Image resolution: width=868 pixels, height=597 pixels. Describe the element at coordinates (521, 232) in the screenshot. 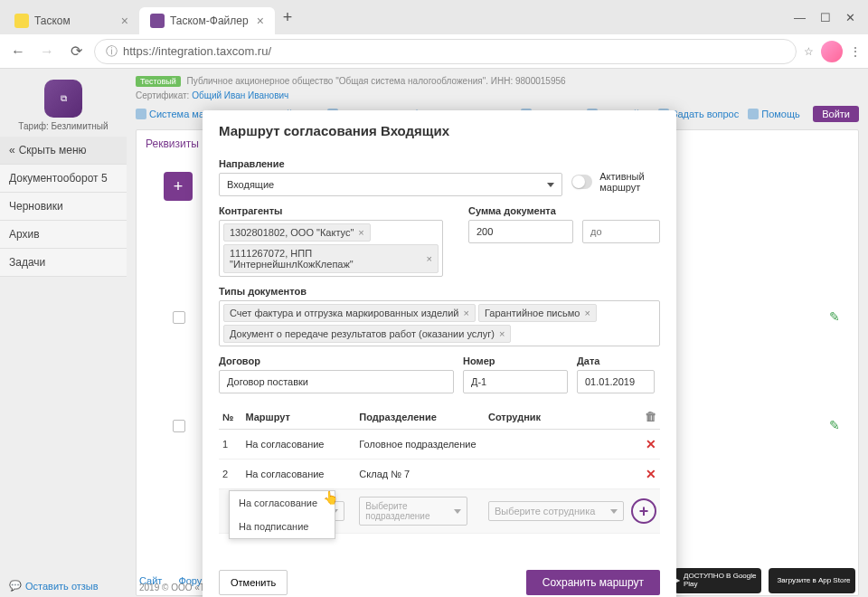

I see `sum-from-input: 200` at that location.